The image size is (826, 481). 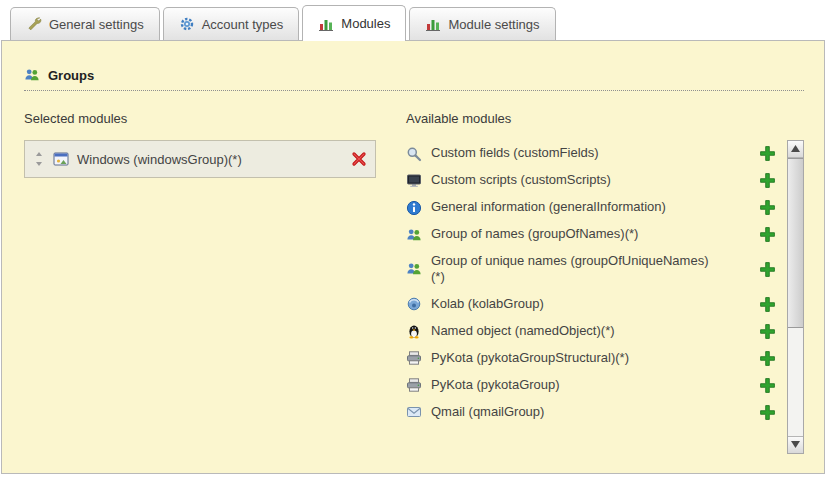 I want to click on available-module-row: Qmail (qmailGroup), so click(x=591, y=412).